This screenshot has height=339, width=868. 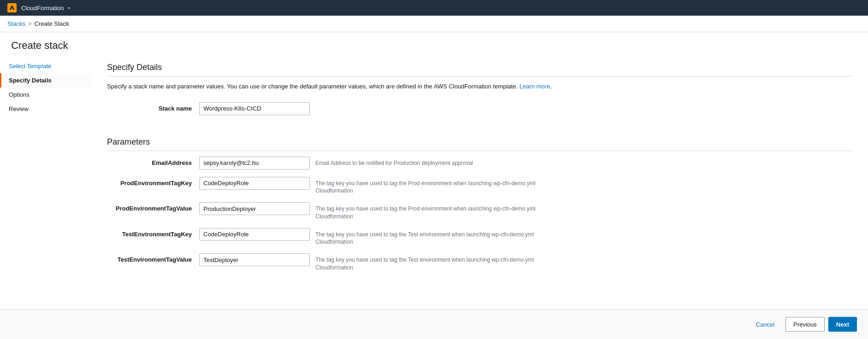 I want to click on previous-button: Previous, so click(x=805, y=324).